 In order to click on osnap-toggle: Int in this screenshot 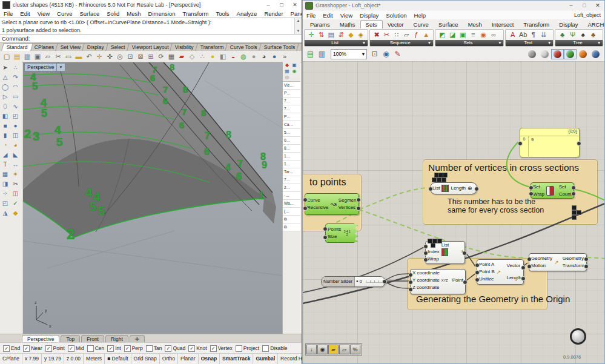, I will do `click(114, 349)`.